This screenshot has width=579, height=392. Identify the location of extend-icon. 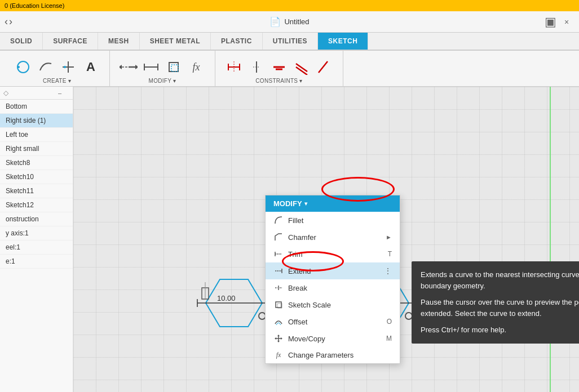
(279, 271).